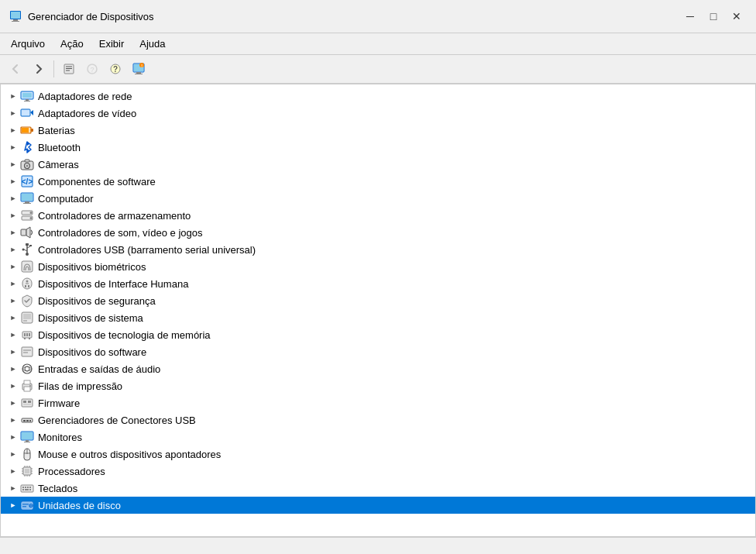  Describe the element at coordinates (27, 198) in the screenshot. I see `computer-icon` at that location.